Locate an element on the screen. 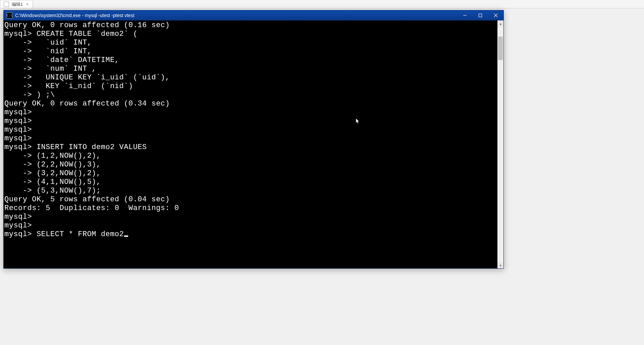  scroll-down-icon: ▾ is located at coordinates (500, 265).